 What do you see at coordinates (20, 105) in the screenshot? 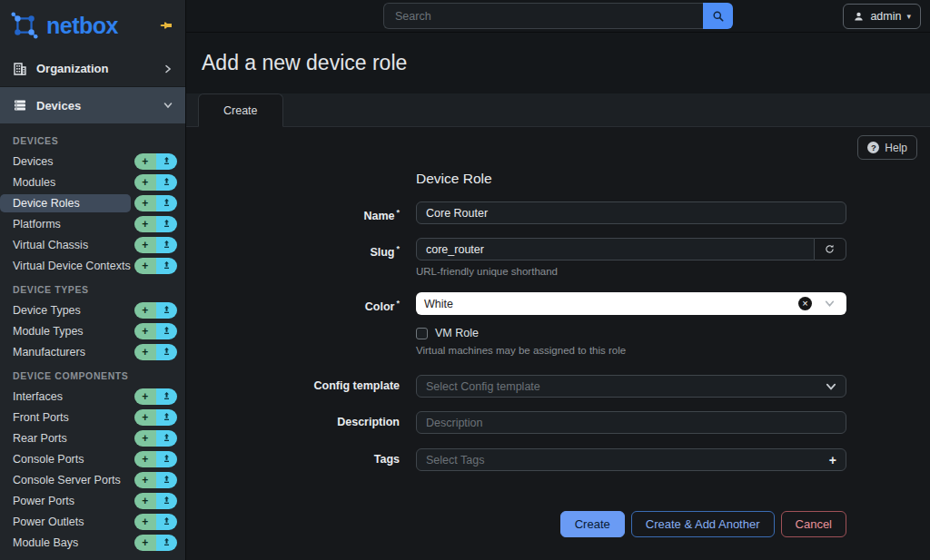
I see `server-stack-icon` at bounding box center [20, 105].